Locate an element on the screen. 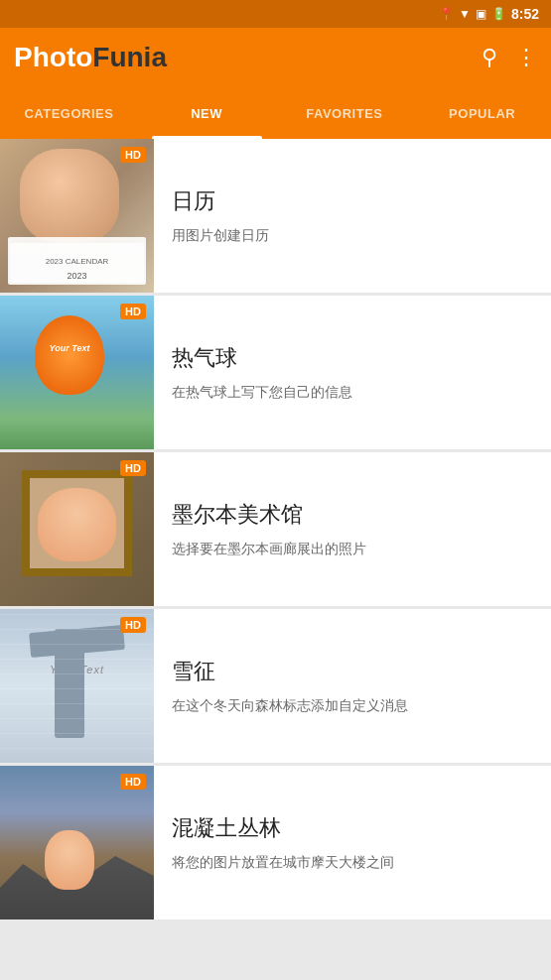 This screenshot has height=980, width=551. item-title: 雪征 is located at coordinates (352, 672).